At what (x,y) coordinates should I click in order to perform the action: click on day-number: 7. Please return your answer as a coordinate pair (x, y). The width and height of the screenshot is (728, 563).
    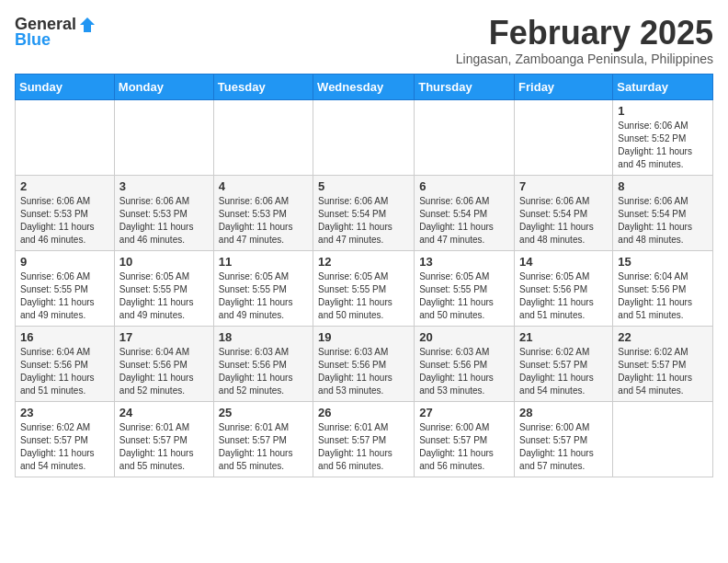
    Looking at the image, I should click on (563, 186).